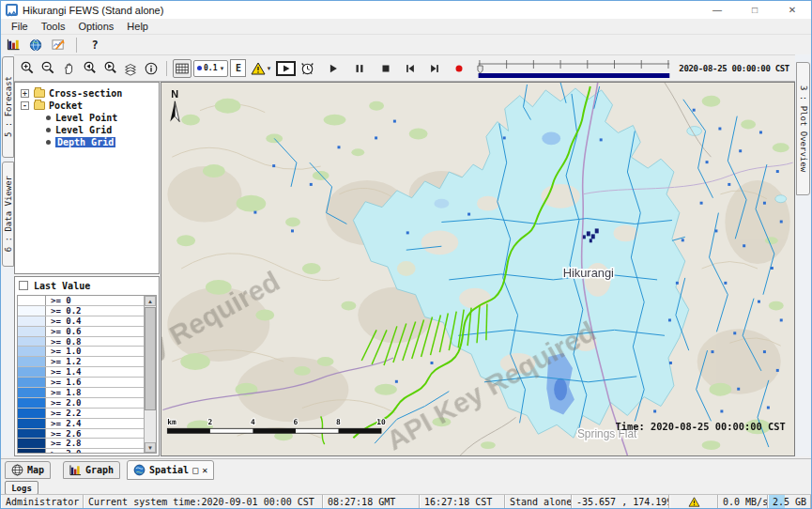 The height and width of the screenshot is (509, 812). What do you see at coordinates (700, 426) in the screenshot?
I see `map-time-label: Time: 2020-08-25 00:00:00 CST` at bounding box center [700, 426].